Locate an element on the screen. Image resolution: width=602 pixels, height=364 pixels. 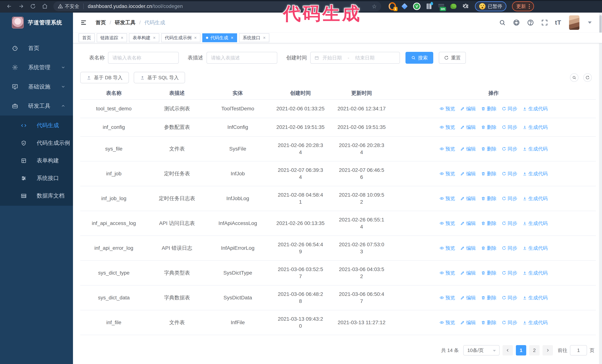
sidebar-item-codegen: 代码生成 is located at coordinates (37, 125).